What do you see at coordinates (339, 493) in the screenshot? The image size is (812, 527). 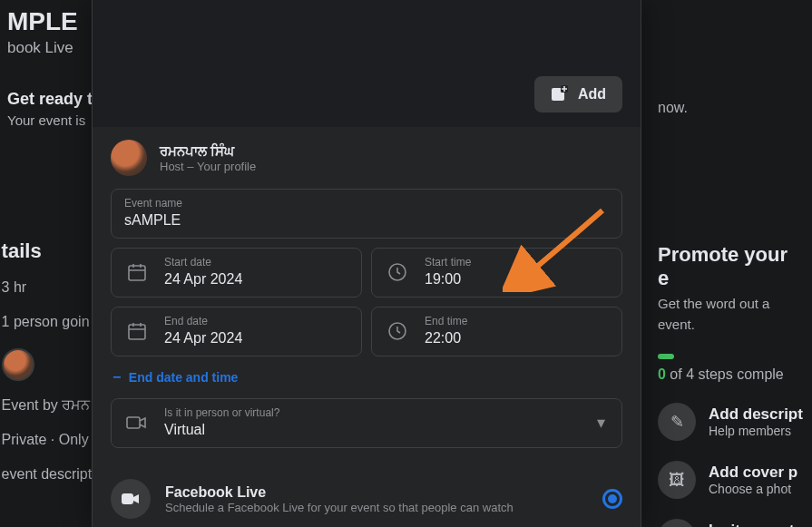 I see `facebook-live-title: Facebook Live` at bounding box center [339, 493].